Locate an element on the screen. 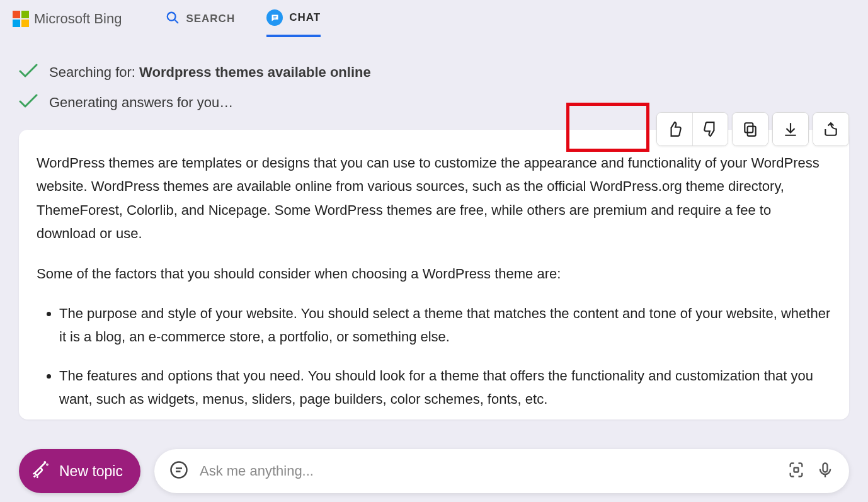 The height and width of the screenshot is (502, 868). chat-bubble-icon is located at coordinates (179, 471).